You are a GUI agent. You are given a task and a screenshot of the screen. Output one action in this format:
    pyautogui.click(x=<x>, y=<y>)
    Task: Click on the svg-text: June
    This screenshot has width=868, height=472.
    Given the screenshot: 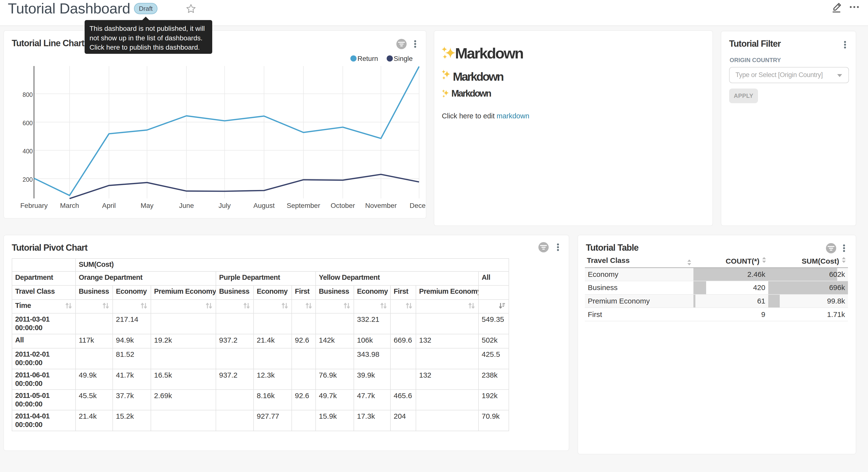 What is the action you would take?
    pyautogui.click(x=186, y=206)
    